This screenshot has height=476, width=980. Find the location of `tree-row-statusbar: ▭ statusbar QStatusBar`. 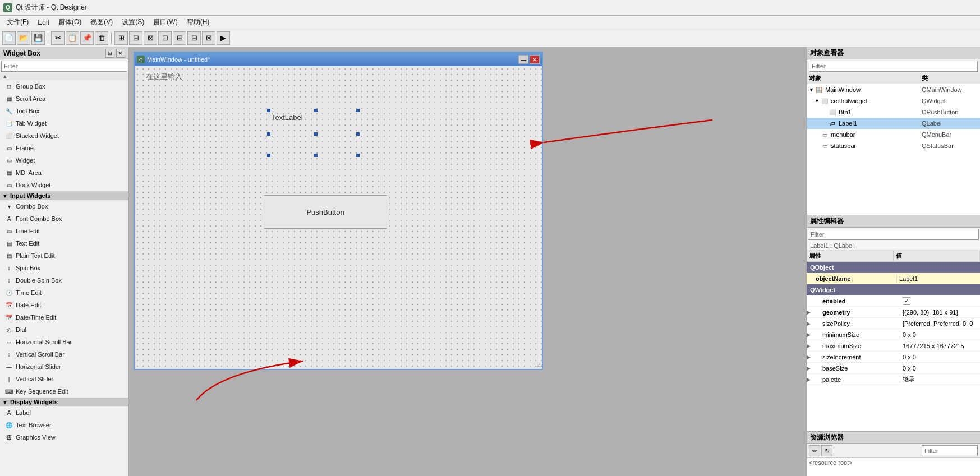

tree-row-statusbar: ▭ statusbar QStatusBar is located at coordinates (893, 146).